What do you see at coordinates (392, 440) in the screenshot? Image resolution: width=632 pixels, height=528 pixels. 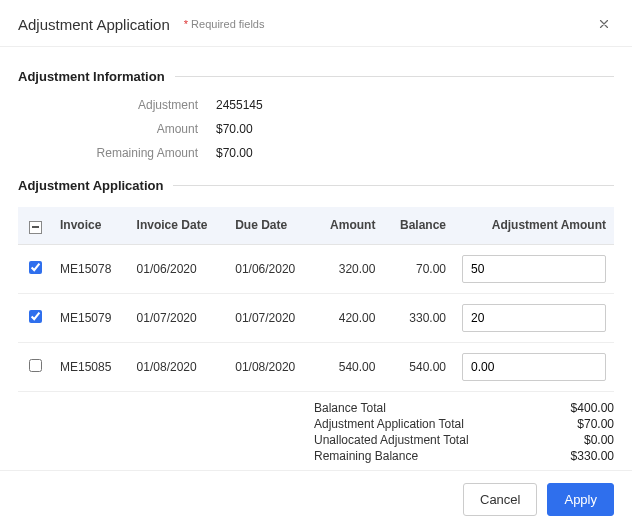 I see `unallocated-total-label: Unallocated Adjustment Total` at bounding box center [392, 440].